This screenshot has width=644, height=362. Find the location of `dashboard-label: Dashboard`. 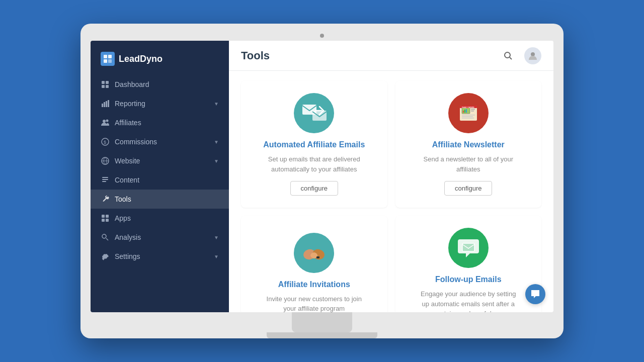

dashboard-label: Dashboard is located at coordinates (132, 84).